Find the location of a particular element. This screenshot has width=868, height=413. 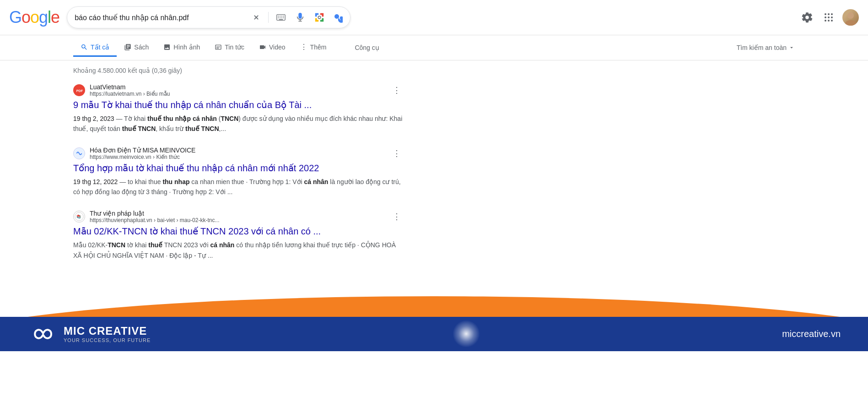

google-lens-button is located at coordinates (319, 17).